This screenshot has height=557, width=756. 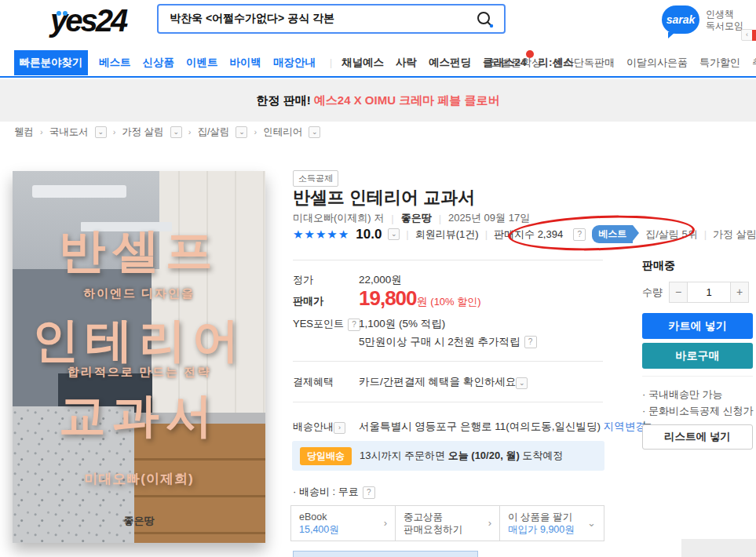 What do you see at coordinates (678, 292) in the screenshot?
I see `quantity-minus-button: −` at bounding box center [678, 292].